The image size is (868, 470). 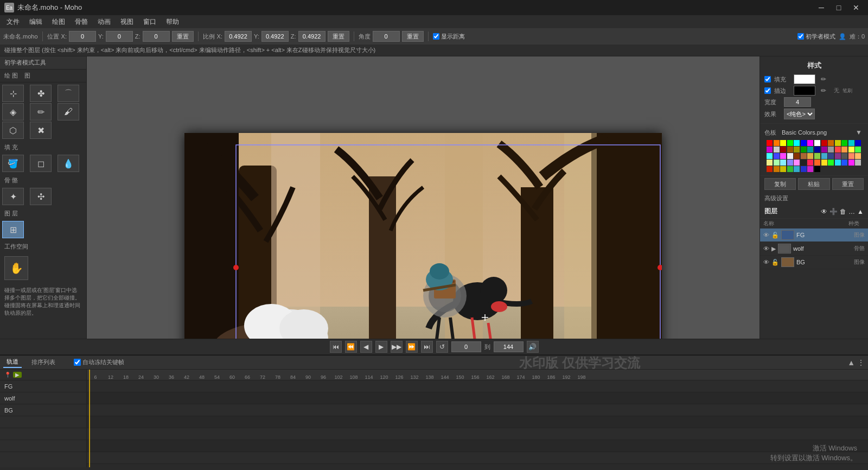 I want to click on angle-input, so click(x=386, y=36).